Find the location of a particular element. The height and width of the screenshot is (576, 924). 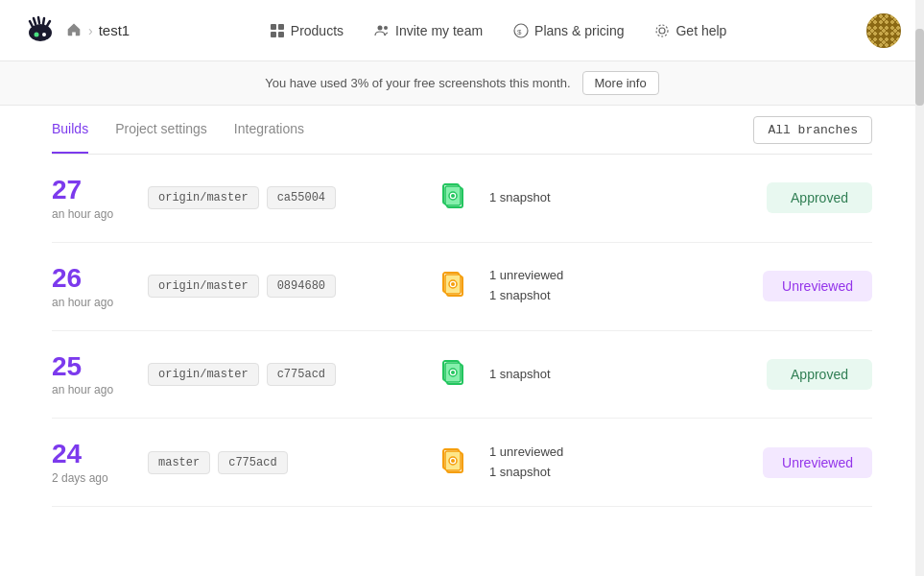

header: › test1 Products Invite my team is located at coordinates (462, 31).